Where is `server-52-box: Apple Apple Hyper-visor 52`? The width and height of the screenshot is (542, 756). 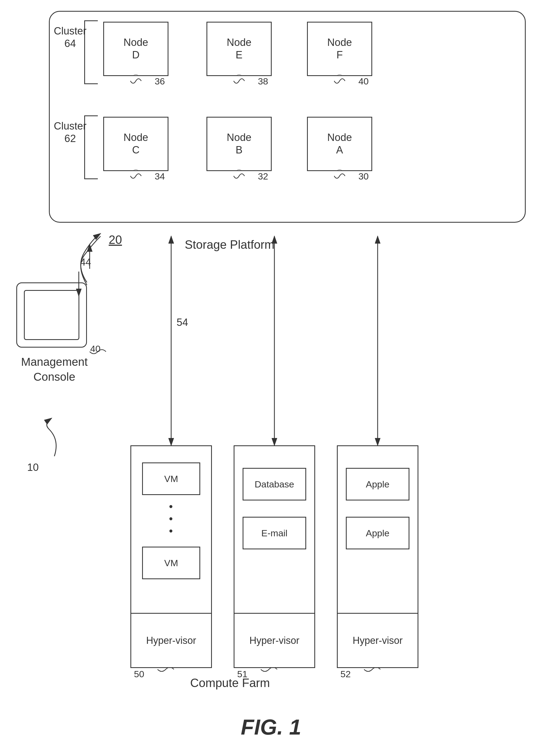 server-52-box: Apple Apple Hyper-visor 52 is located at coordinates (378, 557).